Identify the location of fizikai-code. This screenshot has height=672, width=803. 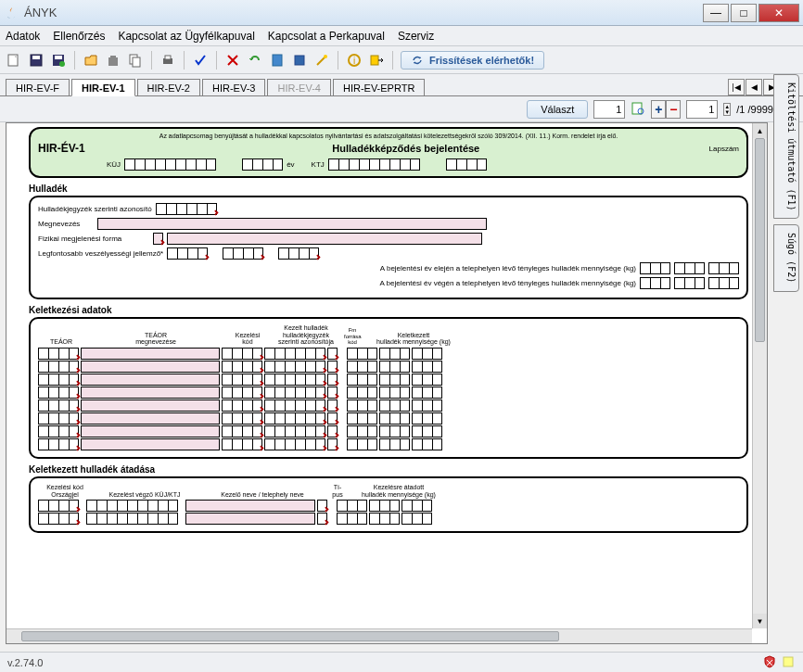
(158, 239).